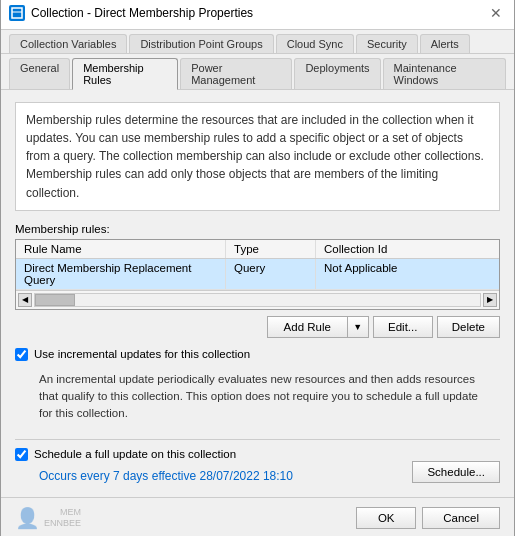 The width and height of the screenshot is (515, 536). Describe the element at coordinates (125, 74) in the screenshot. I see `tab-membership-rules: Membership Rules` at that location.